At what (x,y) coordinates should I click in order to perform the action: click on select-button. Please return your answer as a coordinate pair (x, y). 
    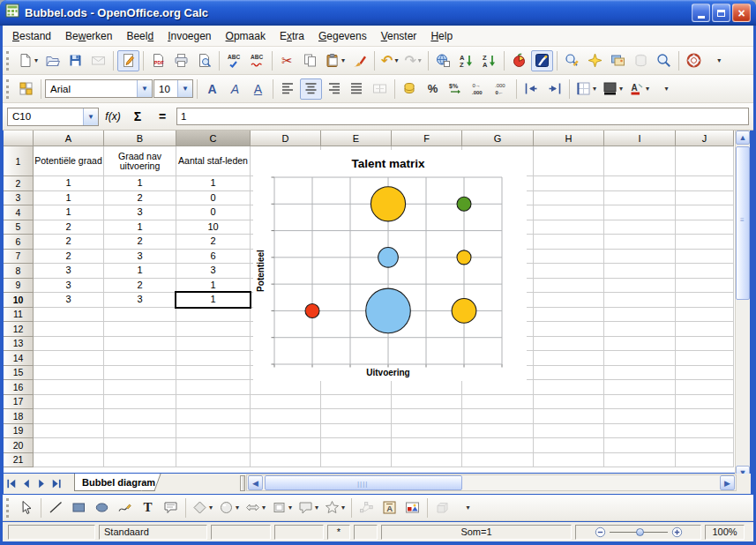
    Looking at the image, I should click on (26, 508).